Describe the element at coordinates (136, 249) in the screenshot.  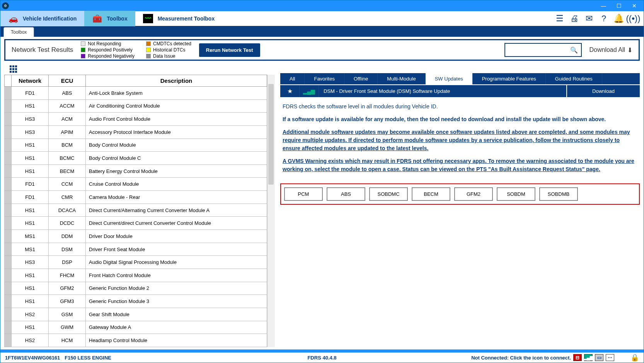
I see `table-row: MS1 DSM Driver Front Seat Module` at that location.